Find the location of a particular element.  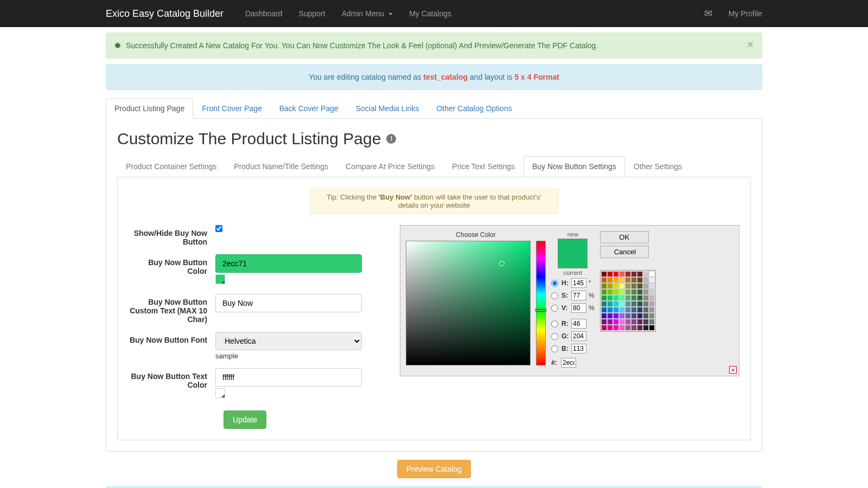

picker-ok-button: OK is located at coordinates (624, 237).